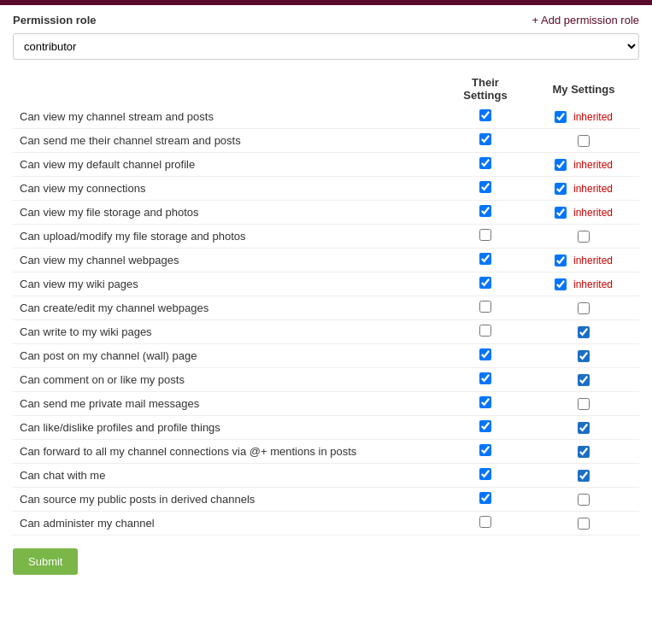 Image resolution: width=652 pixels, height=644 pixels. Describe the element at coordinates (55, 20) in the screenshot. I see `permission-role-label: Permission role` at that location.